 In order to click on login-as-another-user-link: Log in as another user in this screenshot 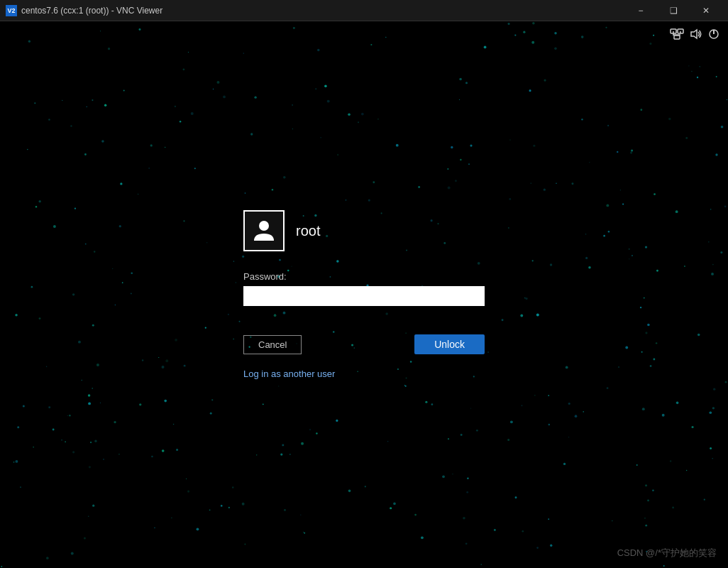, I will do `click(289, 373)`.